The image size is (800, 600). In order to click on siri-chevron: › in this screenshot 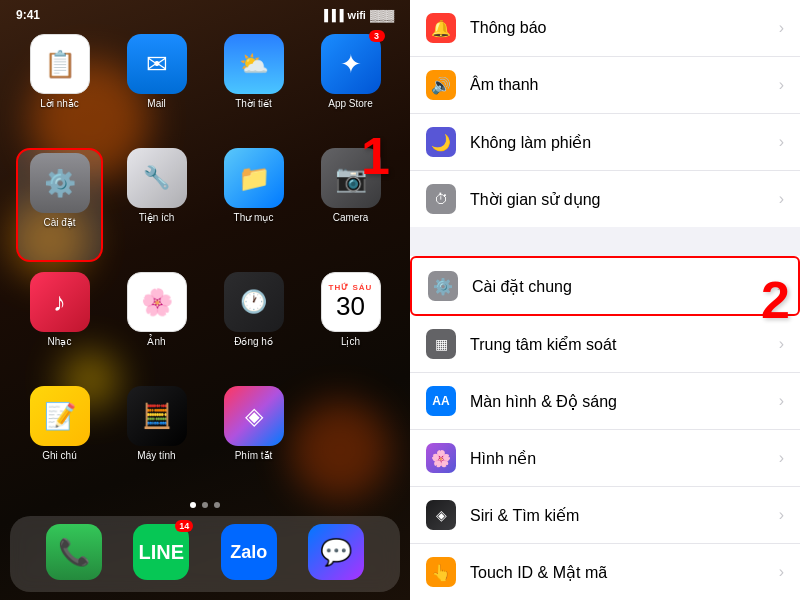, I will do `click(782, 515)`.